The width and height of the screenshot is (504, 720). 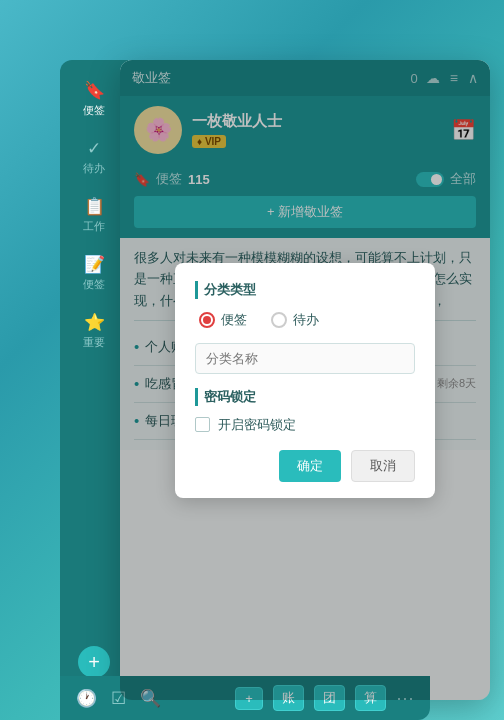 I want to click on modal-section-title2: 密码锁定, so click(x=305, y=397).